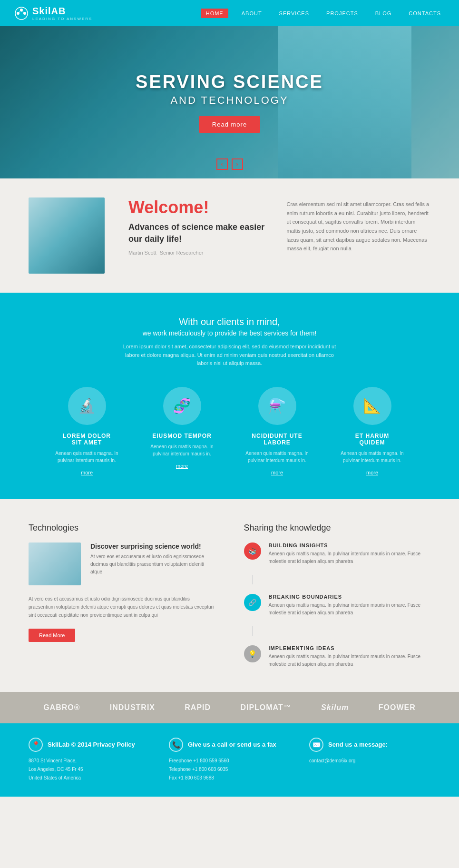 Image resolution: width=459 pixels, height=868 pixels. Describe the element at coordinates (277, 406) in the screenshot. I see `service-icon-flask: ⚗️` at that location.